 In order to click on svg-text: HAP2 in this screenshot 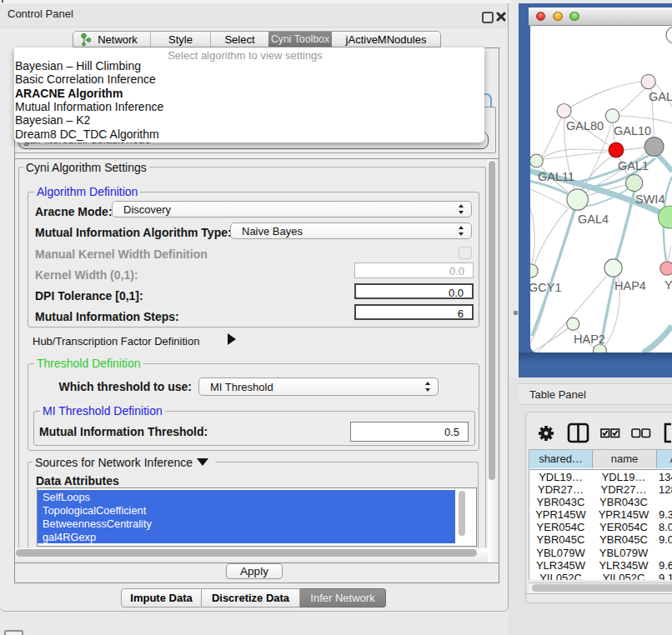, I will do `click(589, 339)`.